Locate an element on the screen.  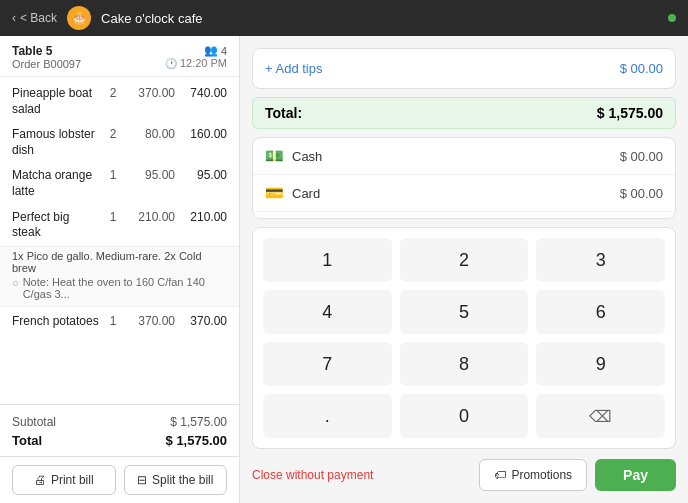
grand-total-label: Total: is located at coordinates (284, 113).